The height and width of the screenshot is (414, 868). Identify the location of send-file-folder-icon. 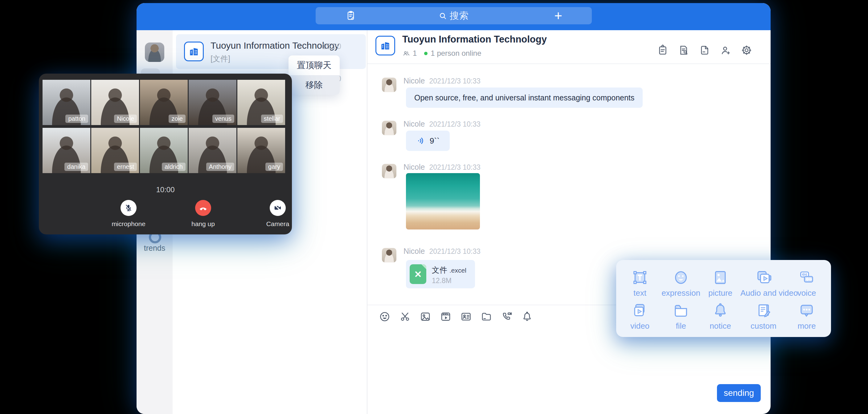
(487, 317).